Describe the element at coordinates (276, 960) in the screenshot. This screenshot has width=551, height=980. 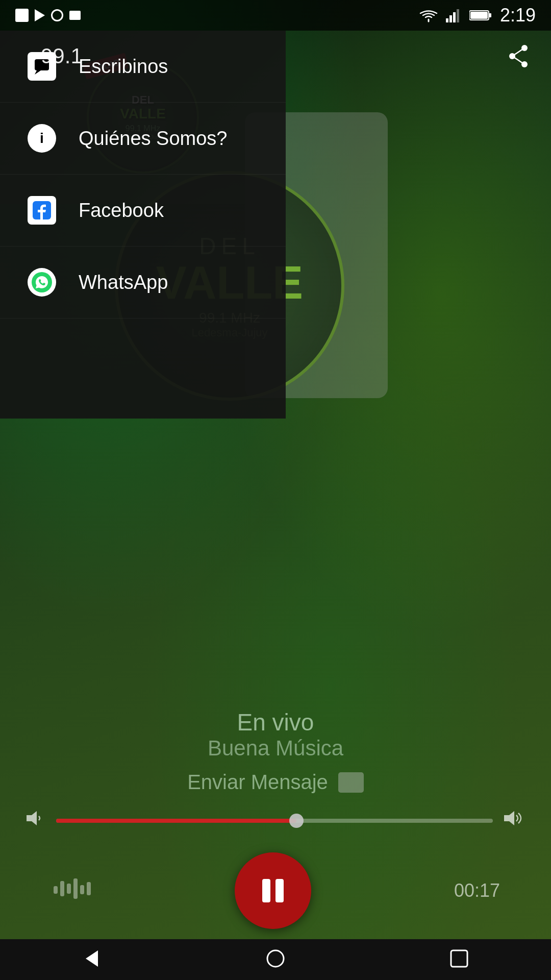
I see `nav-bar` at that location.